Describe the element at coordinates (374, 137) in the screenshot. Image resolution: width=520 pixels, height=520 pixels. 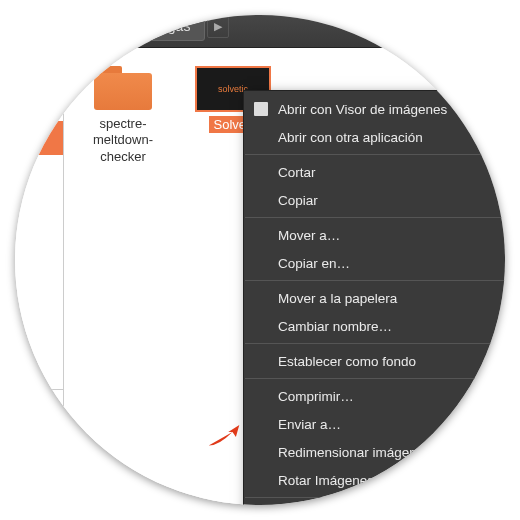
I see `menu-open-other: Abrir con otra aplicación` at that location.